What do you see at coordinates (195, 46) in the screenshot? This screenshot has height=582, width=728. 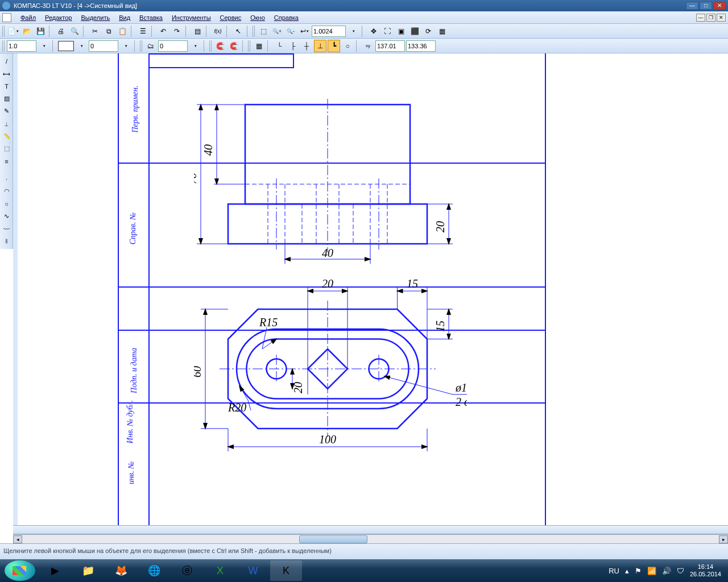 I see `layer-dropdown` at bounding box center [195, 46].